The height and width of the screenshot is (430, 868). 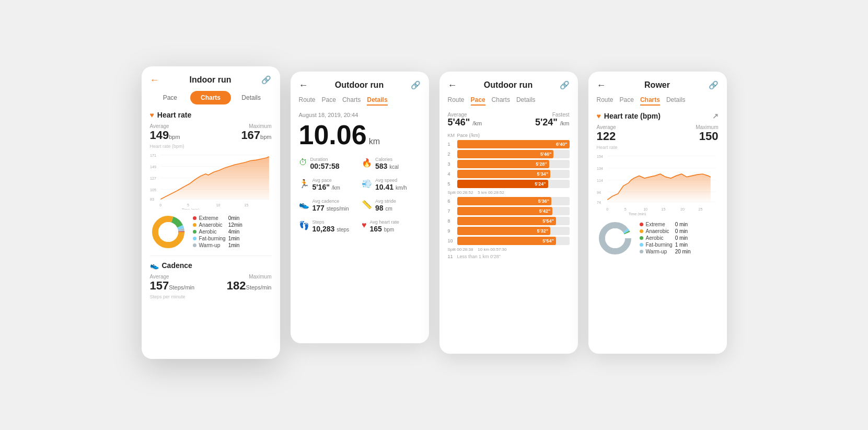 What do you see at coordinates (360, 85) in the screenshot?
I see `card-title-2: Outdoor run` at bounding box center [360, 85].